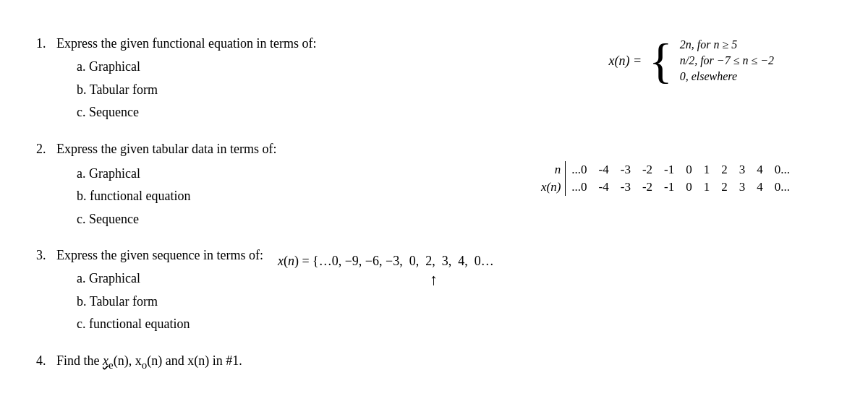 Image resolution: width=868 pixels, height=417 pixels. What do you see at coordinates (114, 278) in the screenshot?
I see `problem-3-sub-a-text: Graphical` at bounding box center [114, 278].